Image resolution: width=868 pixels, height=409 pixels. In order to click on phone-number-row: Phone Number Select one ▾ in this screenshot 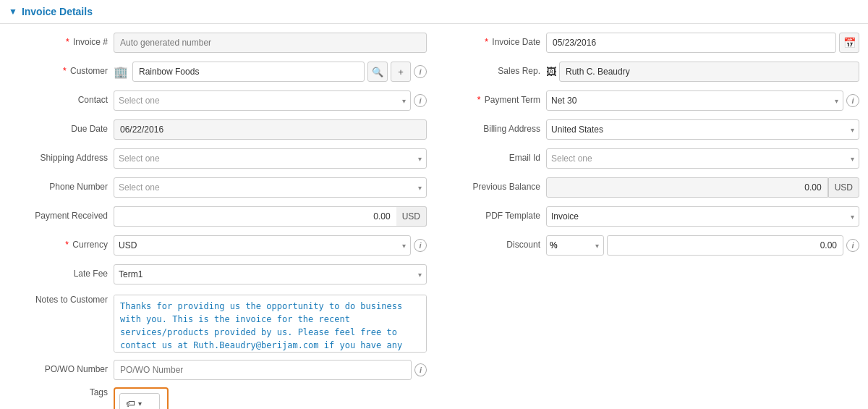, I will do `click(218, 187)`.